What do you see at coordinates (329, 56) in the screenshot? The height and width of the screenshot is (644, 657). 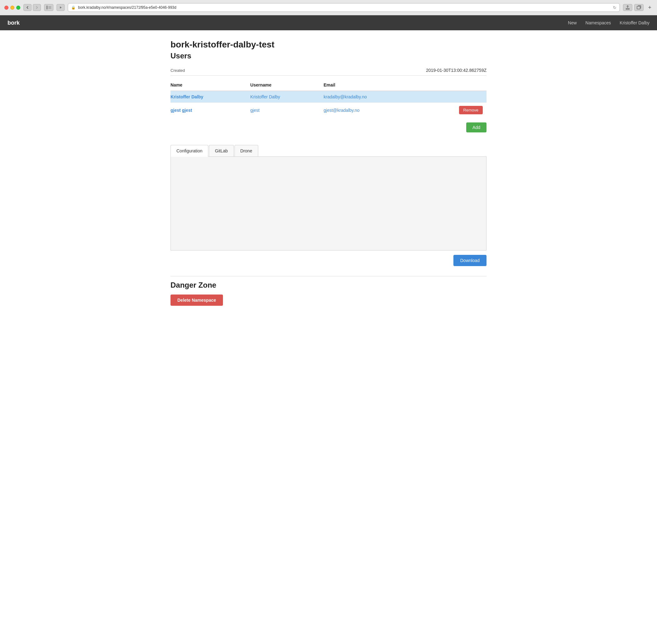 I see `users-section-title: Users` at bounding box center [329, 56].